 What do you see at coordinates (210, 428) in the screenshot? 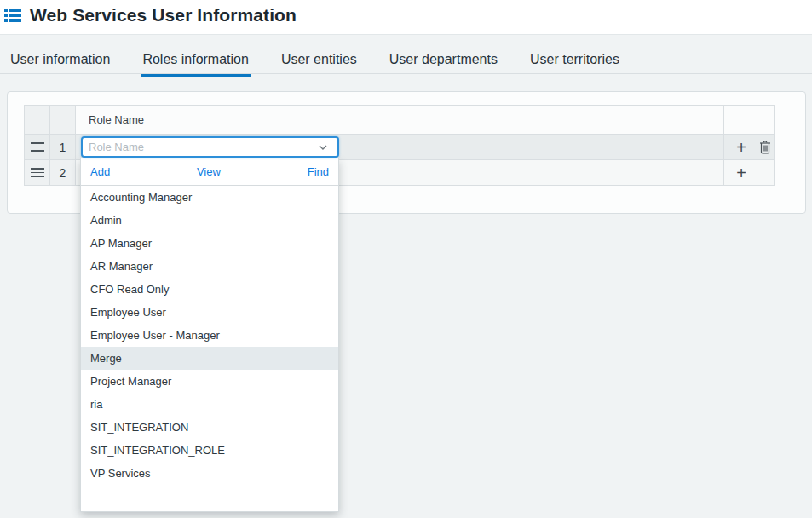
I see `dropdown-item-sit-integration: SIT_INTEGRATION` at bounding box center [210, 428].